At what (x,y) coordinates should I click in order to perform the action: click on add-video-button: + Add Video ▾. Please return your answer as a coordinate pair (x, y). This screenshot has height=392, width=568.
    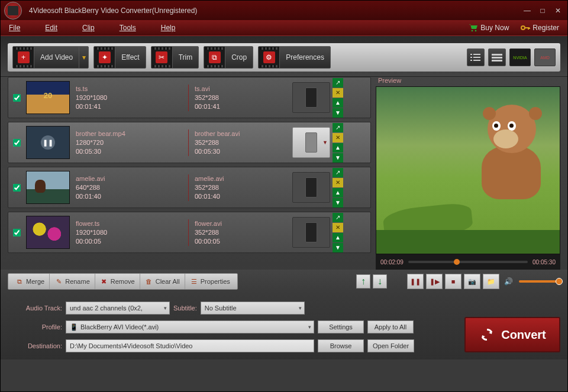
    Looking at the image, I should click on (51, 57).